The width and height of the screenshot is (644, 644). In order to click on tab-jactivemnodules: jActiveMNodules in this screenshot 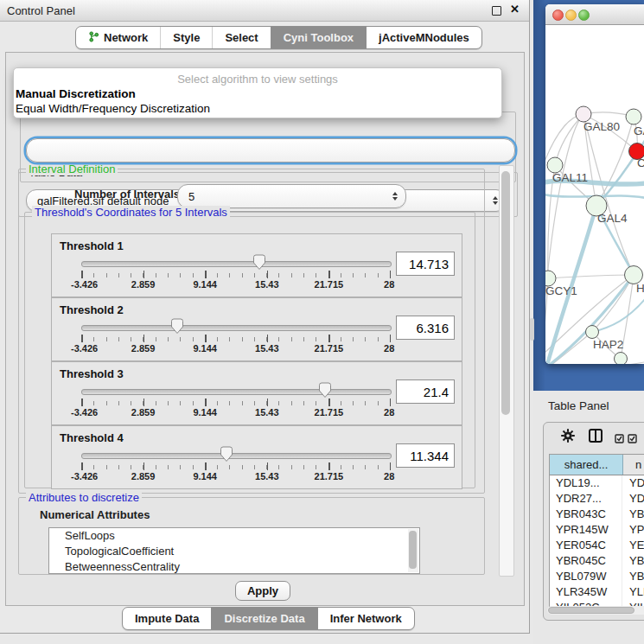, I will do `click(424, 38)`.